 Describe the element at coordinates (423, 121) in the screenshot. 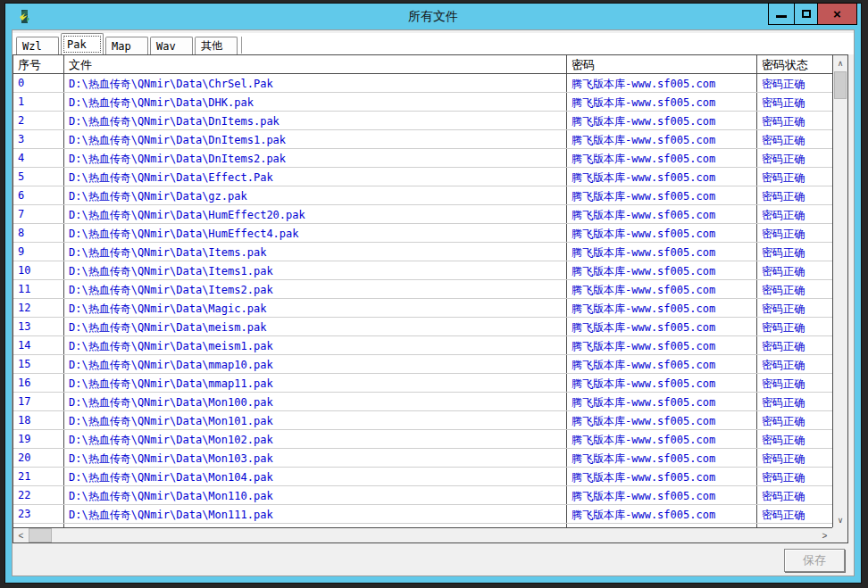

I see `table-row: 2D:\热血传奇\QNmir\Data\DnItems.pak腾飞版本库-www…` at that location.